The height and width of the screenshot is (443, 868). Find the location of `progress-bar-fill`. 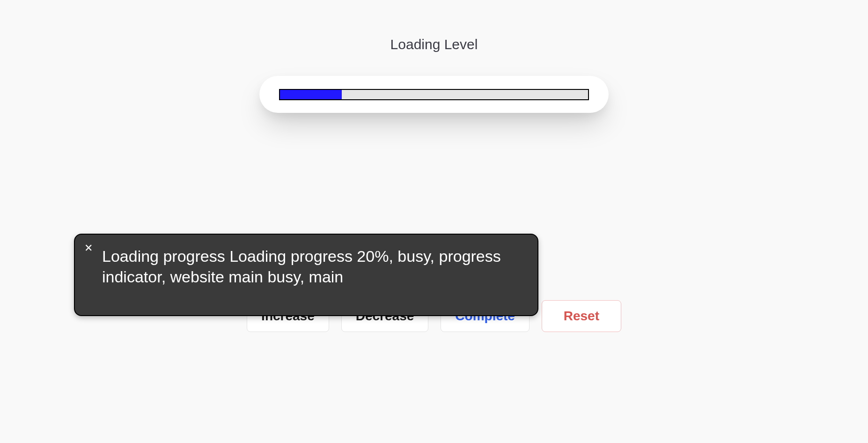

progress-bar-fill is located at coordinates (311, 95).